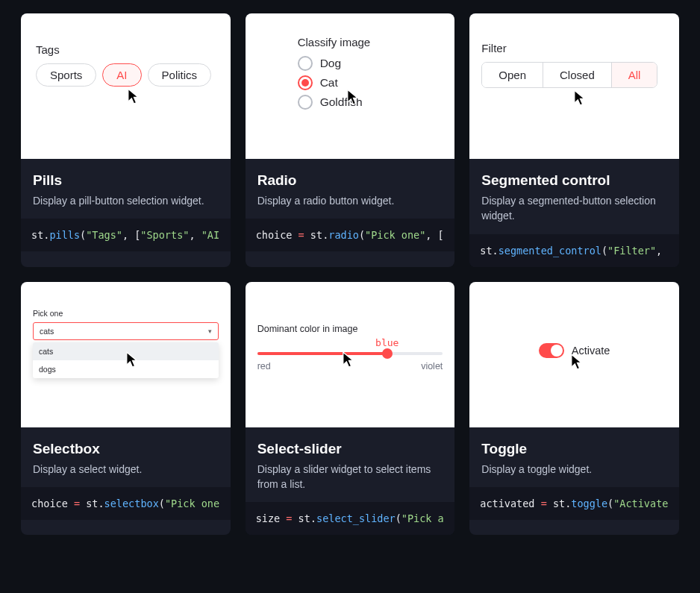  Describe the element at coordinates (210, 331) in the screenshot. I see `chevron-down-icon: ▾` at that location.